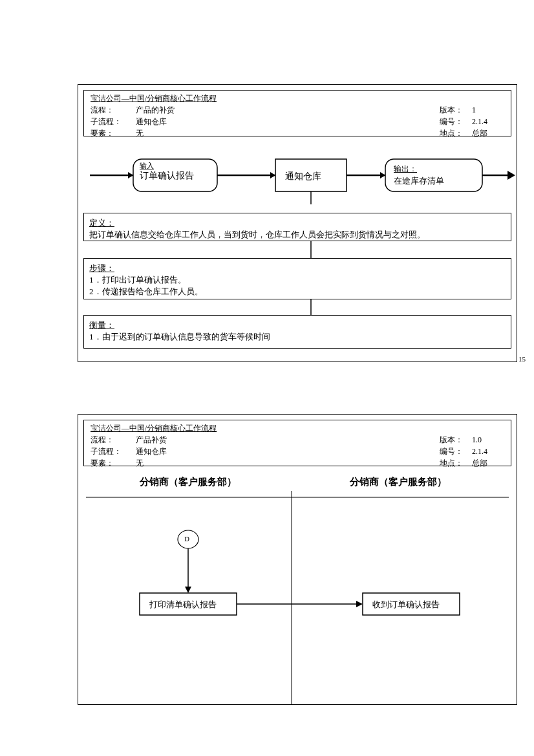  I want to click on panel2-header: 宝洁公司—中国/分销商核心工作流程 流程： 产品补货 版本： 1.0 子流程： …, so click(297, 443).